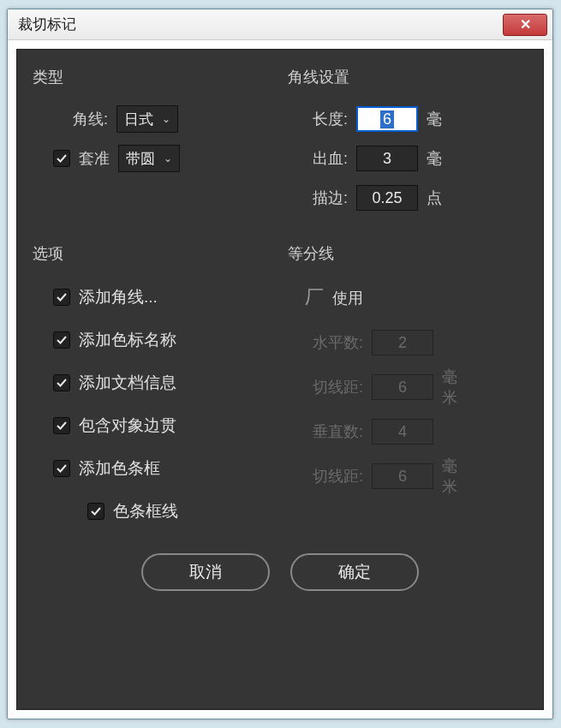 The image size is (561, 728). I want to click on stroke-unit: 点, so click(439, 198).